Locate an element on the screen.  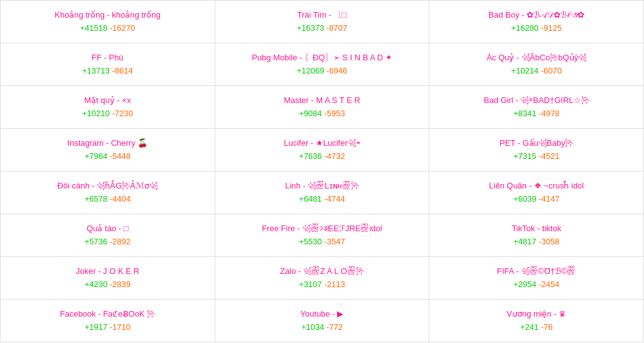
cell-positive: +1034 is located at coordinates (313, 327).